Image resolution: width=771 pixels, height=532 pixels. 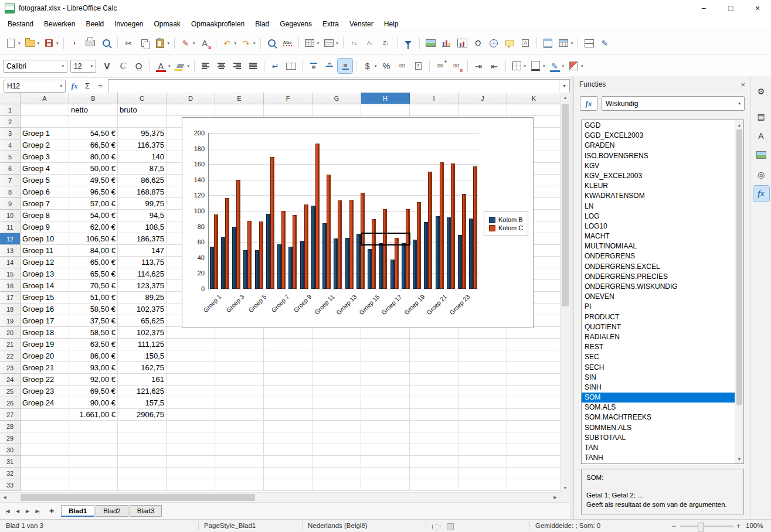 What do you see at coordinates (386, 43) in the screenshot?
I see `sort-descending-icon: Z↓` at bounding box center [386, 43].